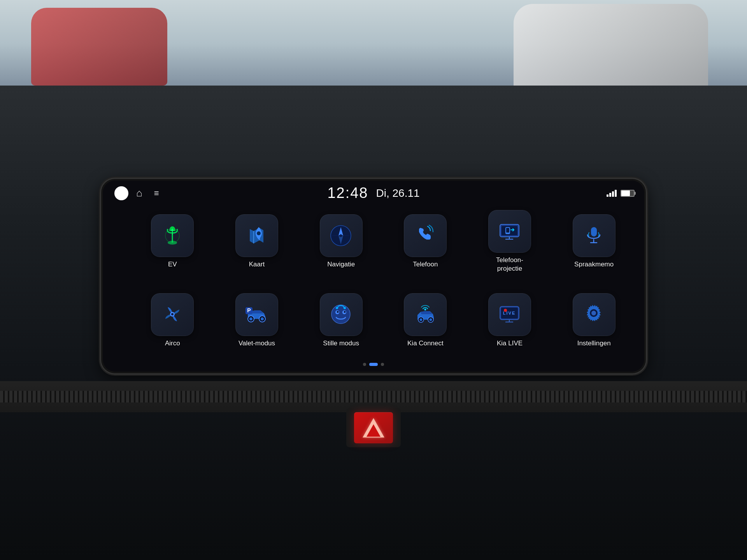 This screenshot has height=560, width=747. I want to click on kaart-label: Kaart, so click(257, 264).